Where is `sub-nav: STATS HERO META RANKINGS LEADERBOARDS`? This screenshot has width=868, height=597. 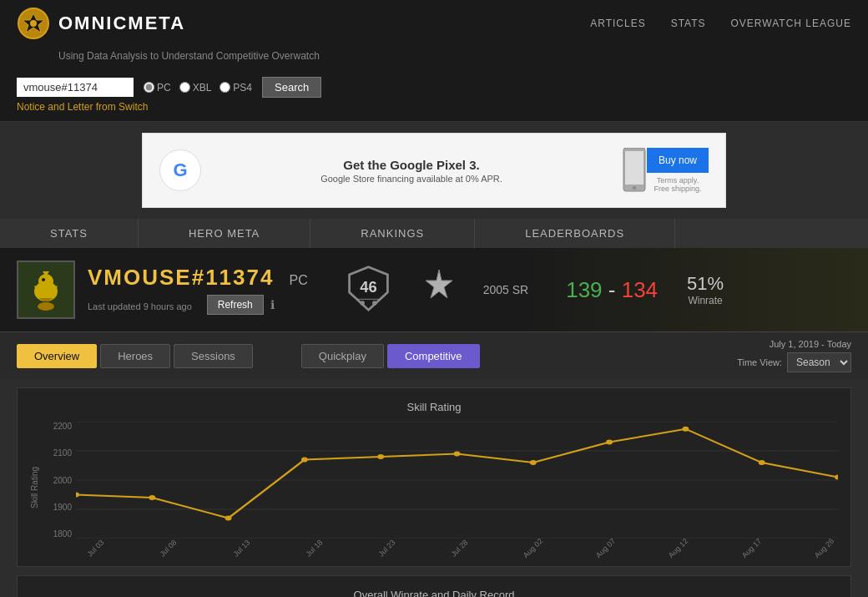
sub-nav: STATS HERO META RANKINGS LEADERBOARDS is located at coordinates (434, 234).